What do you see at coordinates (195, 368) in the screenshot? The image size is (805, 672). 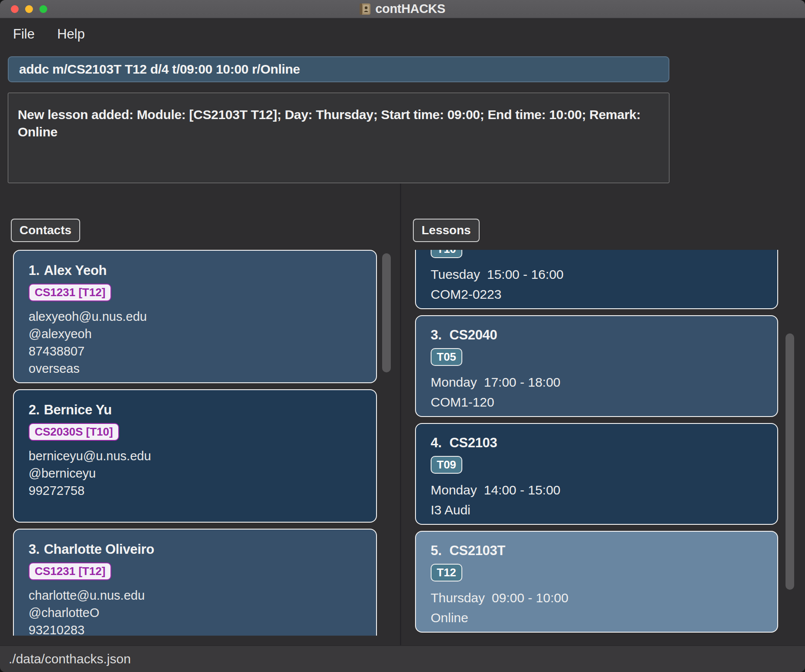 I see `contact-remark: overseas` at bounding box center [195, 368].